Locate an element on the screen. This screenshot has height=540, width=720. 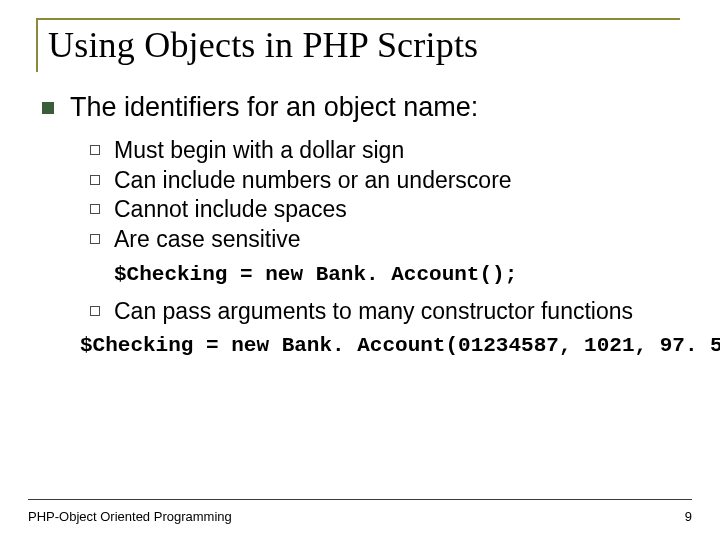
sub-after-text: Can pass arguments to many constructor f… is located at coordinates (374, 312).